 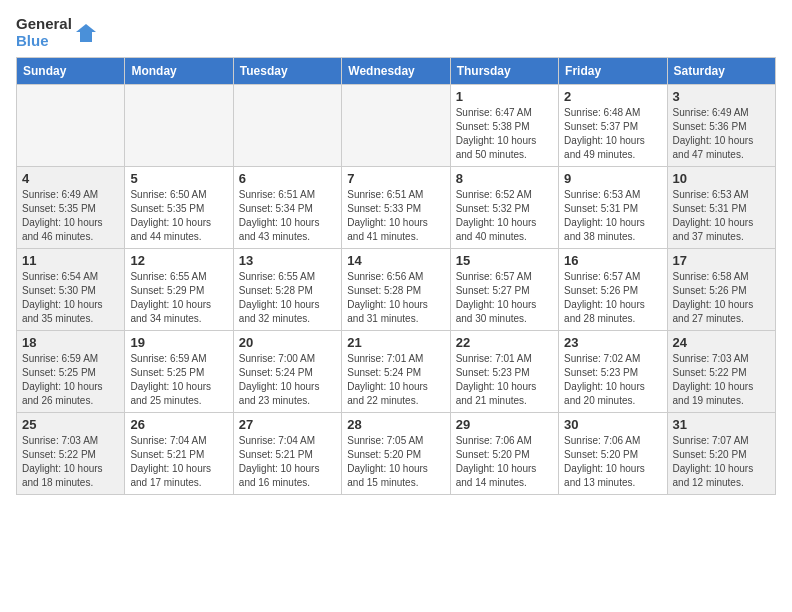 I want to click on day-number: 5, so click(x=178, y=178).